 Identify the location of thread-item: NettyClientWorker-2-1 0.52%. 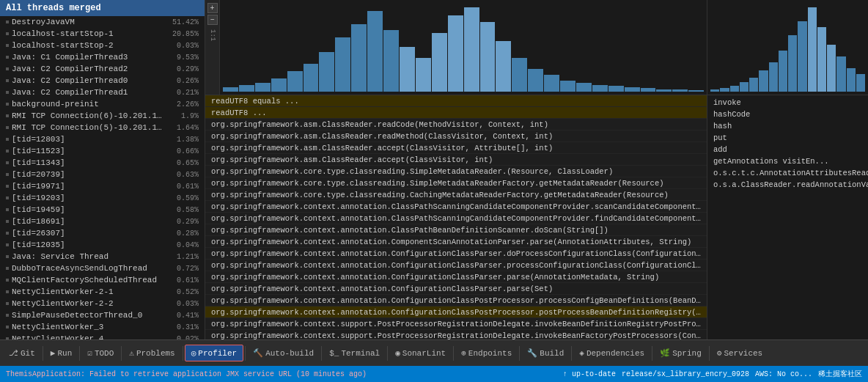
(103, 292).